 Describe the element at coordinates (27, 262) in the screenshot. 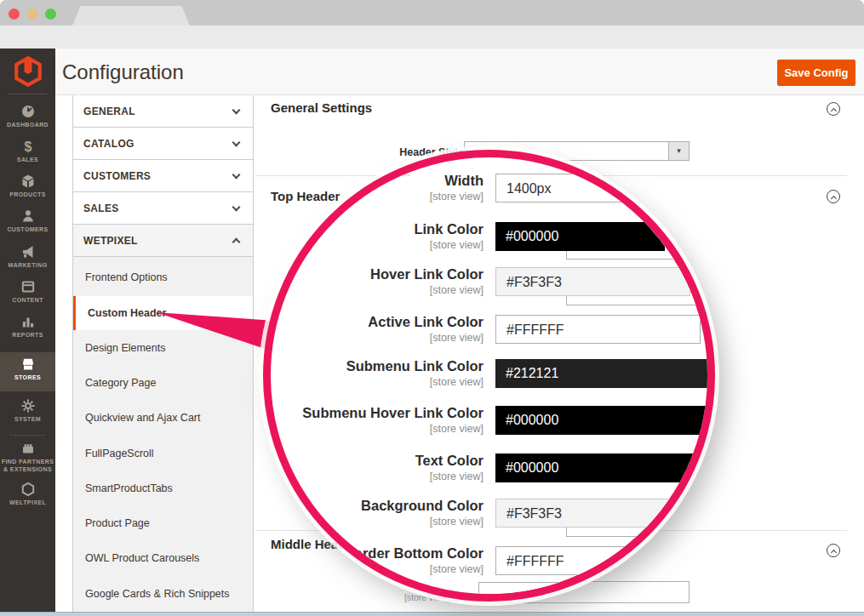

I see `sidebar-item-marketing: MARKETING` at that location.